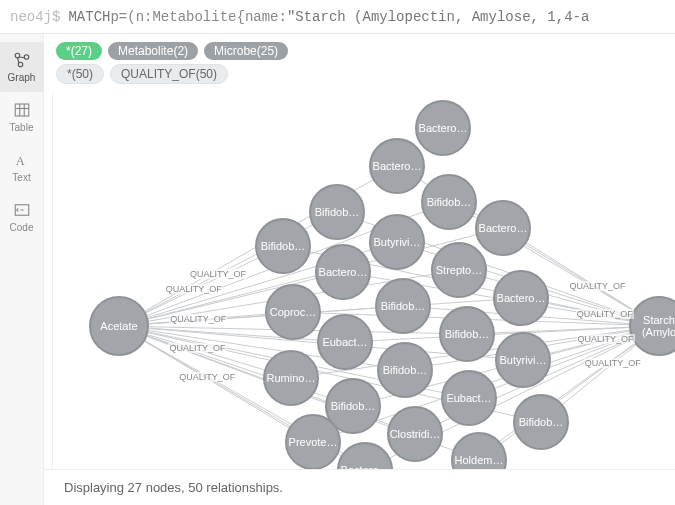 The height and width of the screenshot is (505, 675). I want to click on query-keyword: MATCH, so click(89, 17).